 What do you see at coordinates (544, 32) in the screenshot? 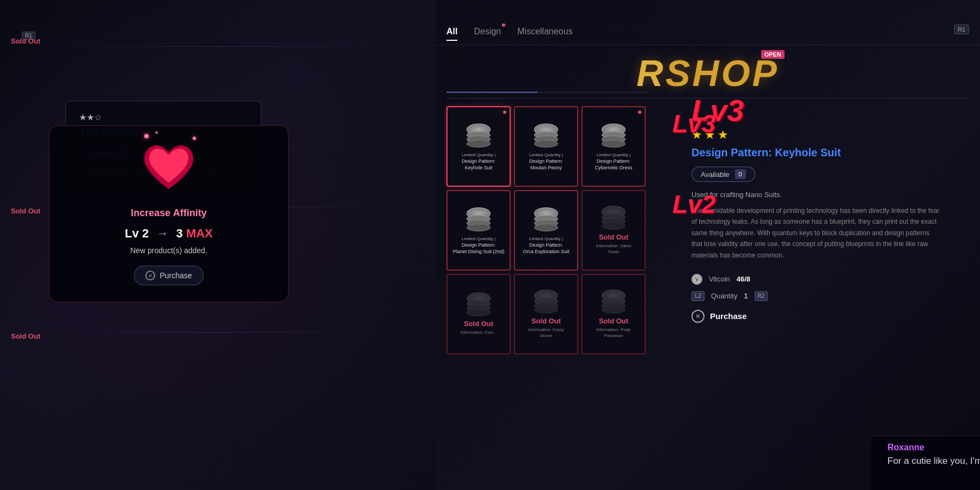
I see `tab-miscellaneous: Miscellaneous` at bounding box center [544, 32].